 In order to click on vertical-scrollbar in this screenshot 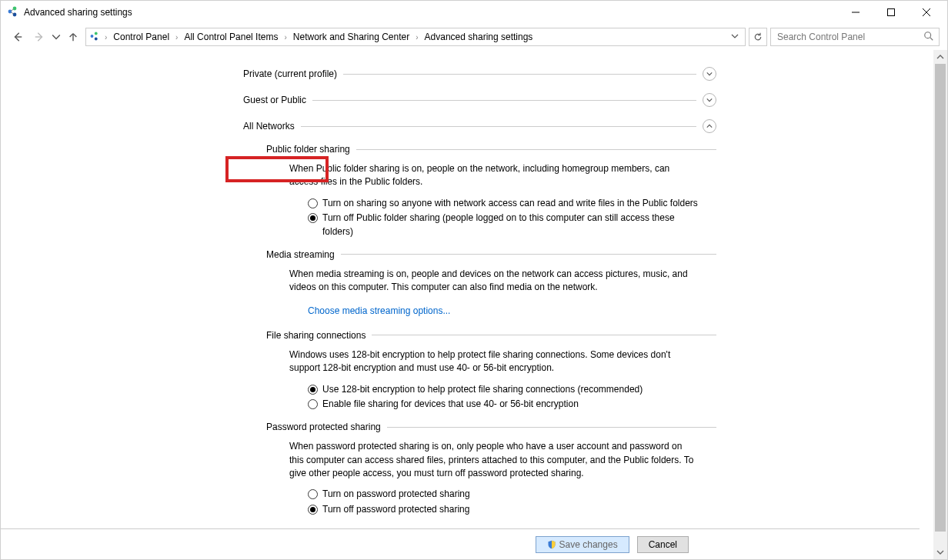, I will do `click(940, 305)`.